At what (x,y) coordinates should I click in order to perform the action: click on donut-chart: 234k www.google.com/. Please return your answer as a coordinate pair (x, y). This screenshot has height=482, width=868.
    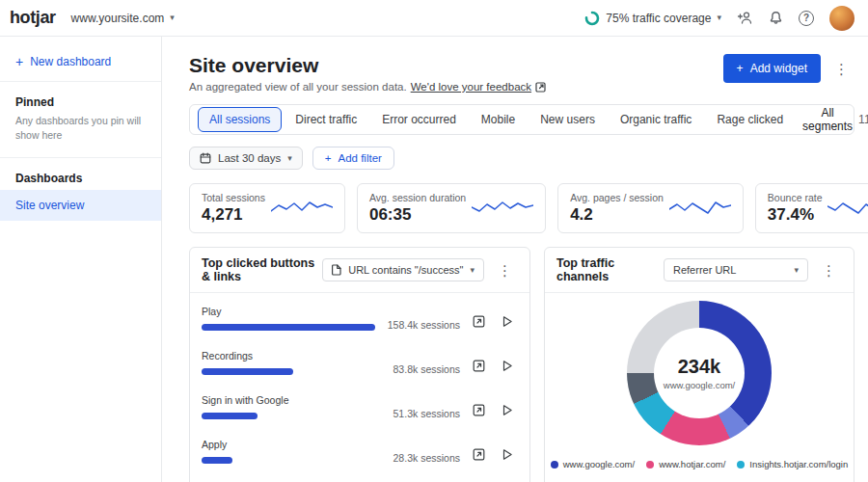
    Looking at the image, I should click on (699, 373).